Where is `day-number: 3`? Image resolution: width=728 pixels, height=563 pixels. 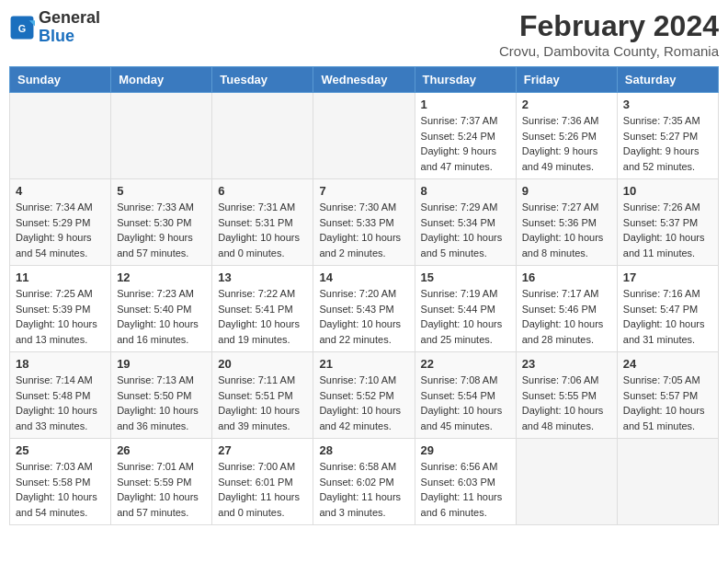
day-number: 3 is located at coordinates (667, 105).